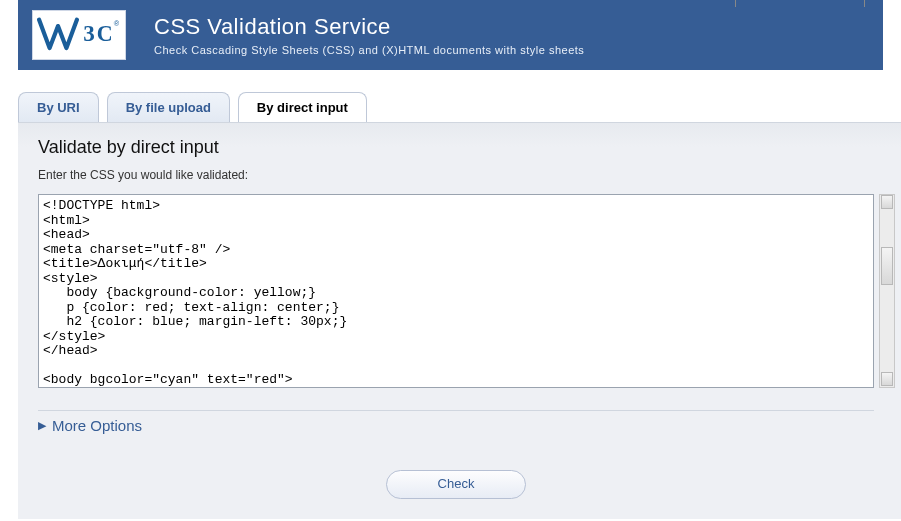 Image resolution: width=901 pixels, height=521 pixels. What do you see at coordinates (458, 175) in the screenshot?
I see `instruction-text: Enter the CSS you would like validated:` at bounding box center [458, 175].